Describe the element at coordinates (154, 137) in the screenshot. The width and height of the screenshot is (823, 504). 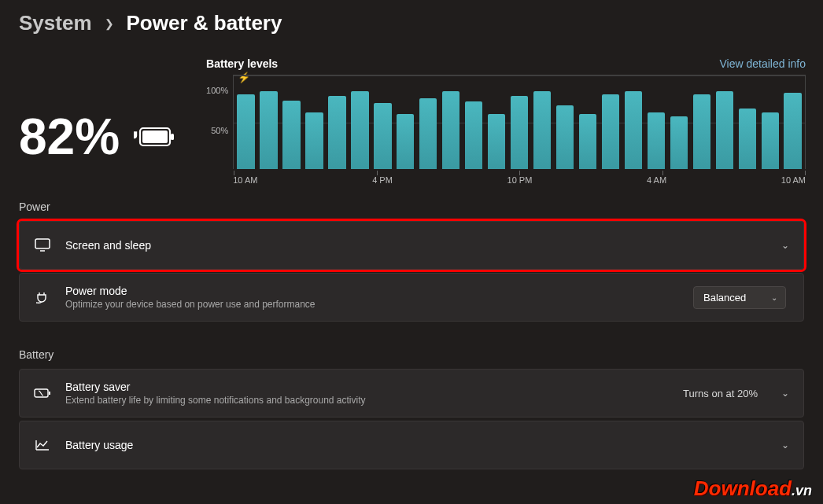
I see `battery-charging-icon` at that location.